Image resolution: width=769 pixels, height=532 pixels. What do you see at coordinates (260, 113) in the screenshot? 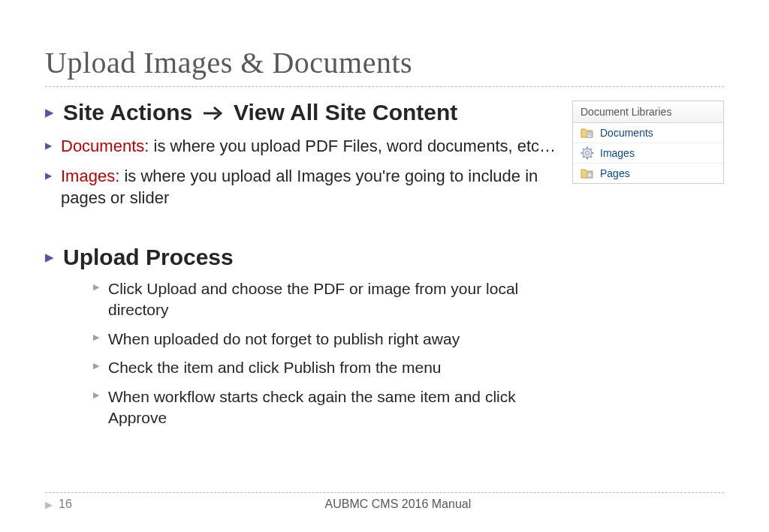
I see `nav-text: Site Actions View All Site Content` at bounding box center [260, 113].